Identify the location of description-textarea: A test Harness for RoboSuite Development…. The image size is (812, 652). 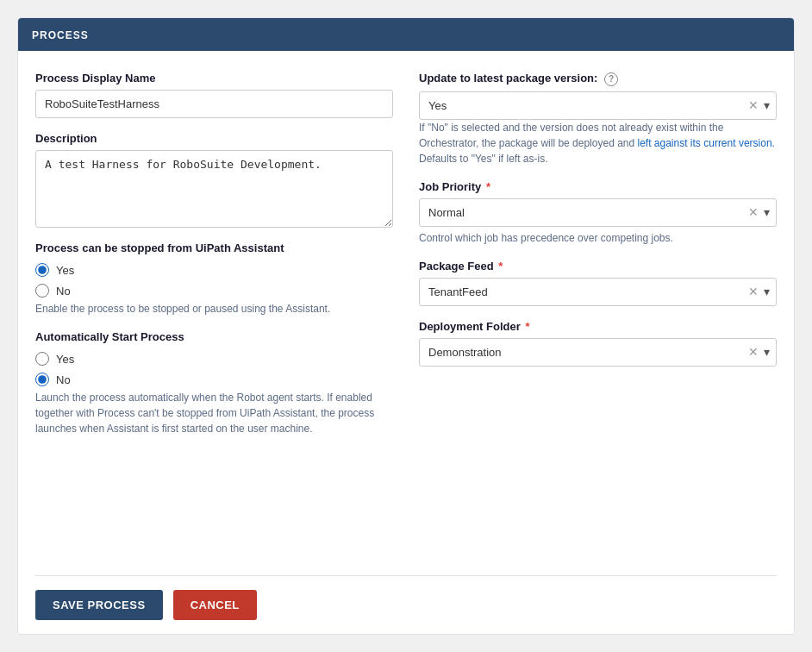
(214, 189).